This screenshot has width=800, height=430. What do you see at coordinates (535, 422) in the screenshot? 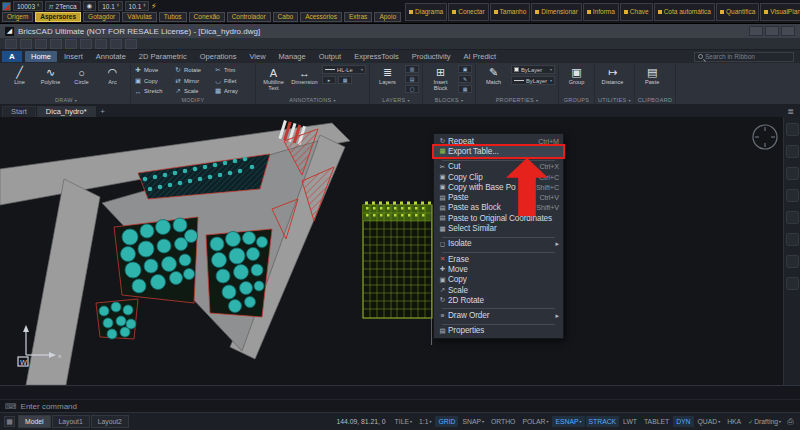
I see `status-toggle: ✓ POLAR ▾` at bounding box center [535, 422].